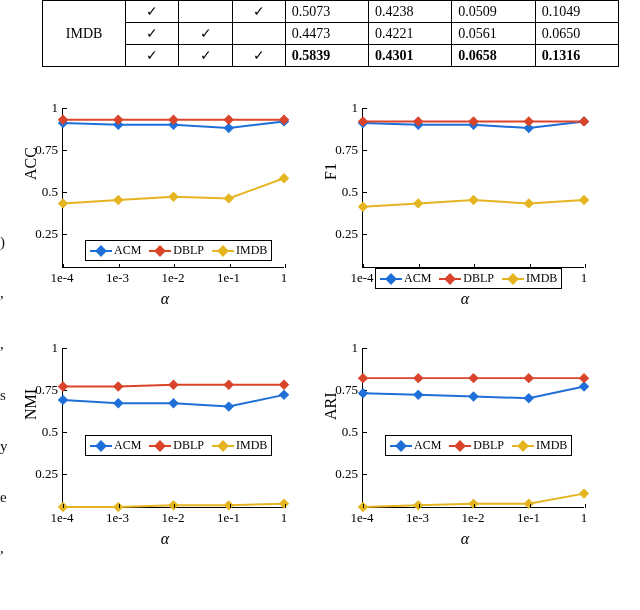 This screenshot has width=640, height=610. What do you see at coordinates (410, 56) in the screenshot?
I see `value-cell: 0.4301` at bounding box center [410, 56].